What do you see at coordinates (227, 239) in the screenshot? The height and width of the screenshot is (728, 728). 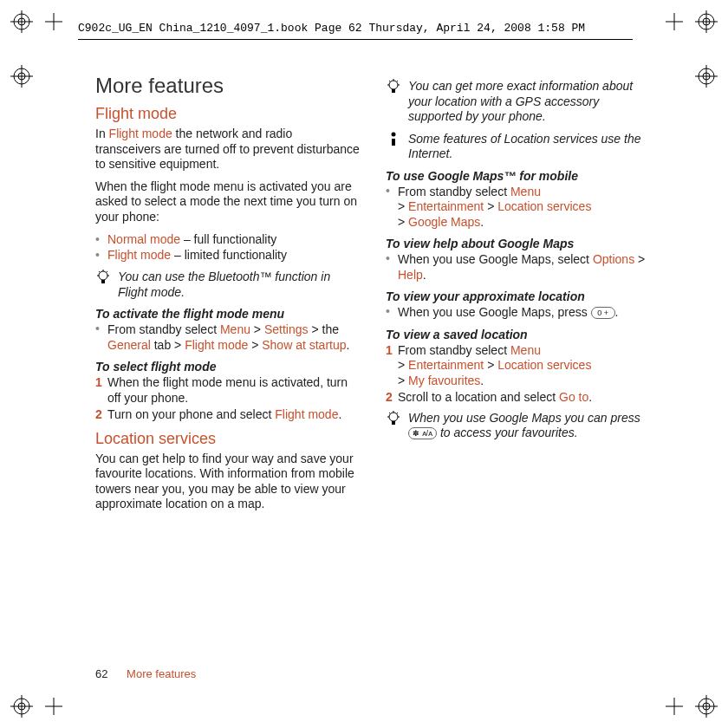 I see `list-item: Normal mode – full functionality` at bounding box center [227, 239].